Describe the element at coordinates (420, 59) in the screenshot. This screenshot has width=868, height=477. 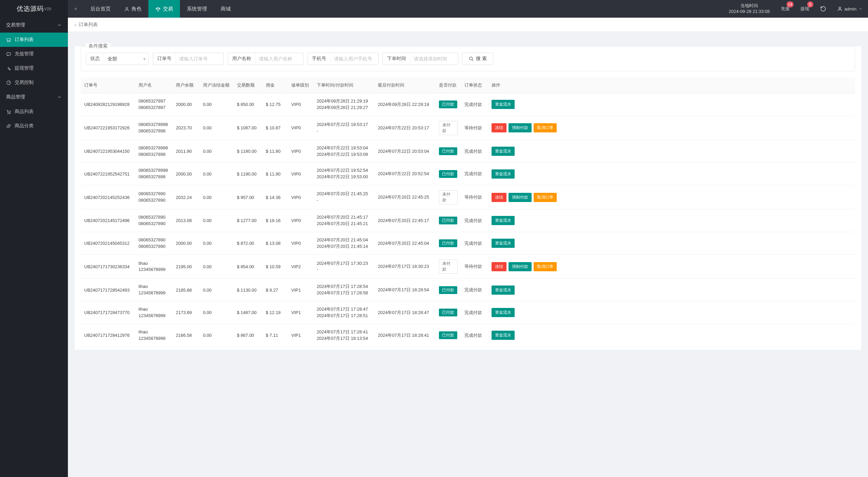
I see `filter-ordertime: 下单时间` at that location.